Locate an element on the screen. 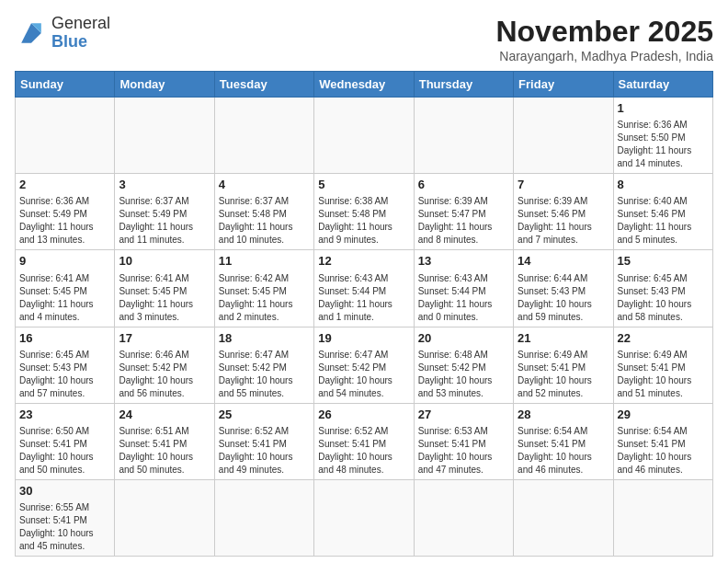 This screenshot has width=728, height=563. general-blue-logo-icon is located at coordinates (31, 33).